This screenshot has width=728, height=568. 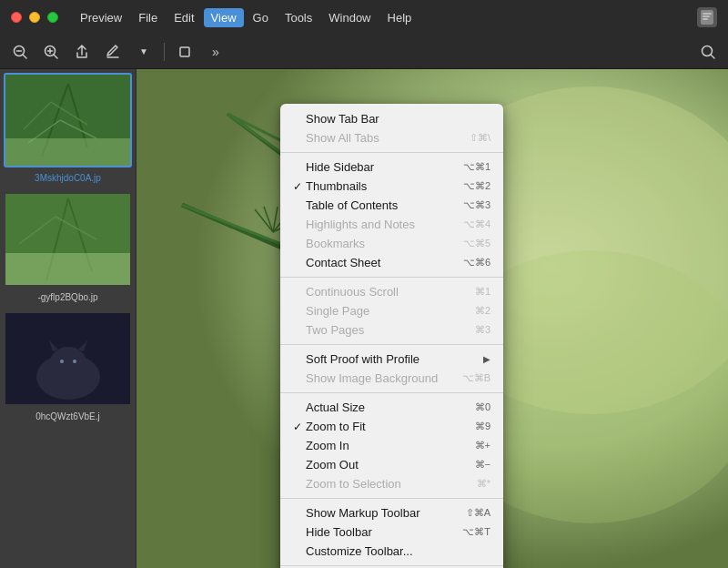 What do you see at coordinates (391, 291) in the screenshot?
I see `menu-item-continuous-scroll: Continuous Scroll ⌘1` at bounding box center [391, 291].